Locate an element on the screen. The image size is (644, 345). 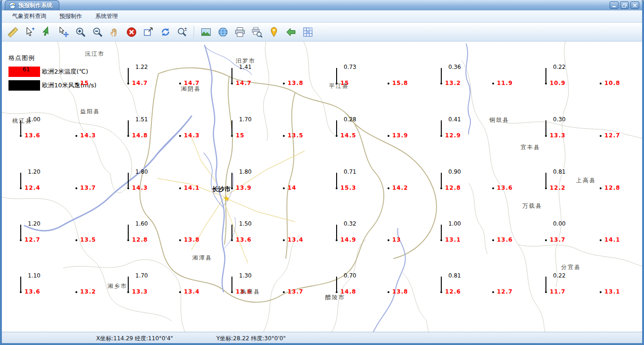
menu-bar: 气象资料查询 预报制作 系统管理 is located at coordinates (322, 17).